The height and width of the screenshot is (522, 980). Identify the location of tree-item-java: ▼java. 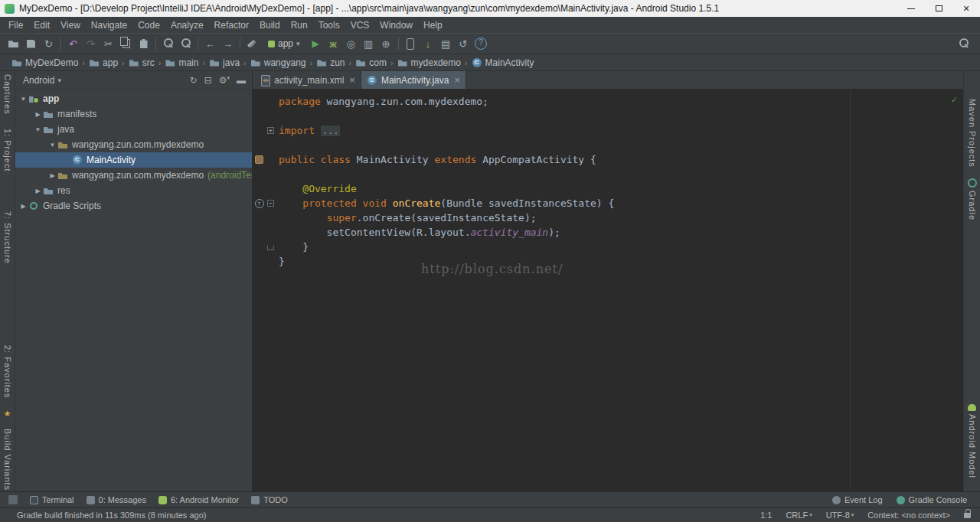
(133, 129).